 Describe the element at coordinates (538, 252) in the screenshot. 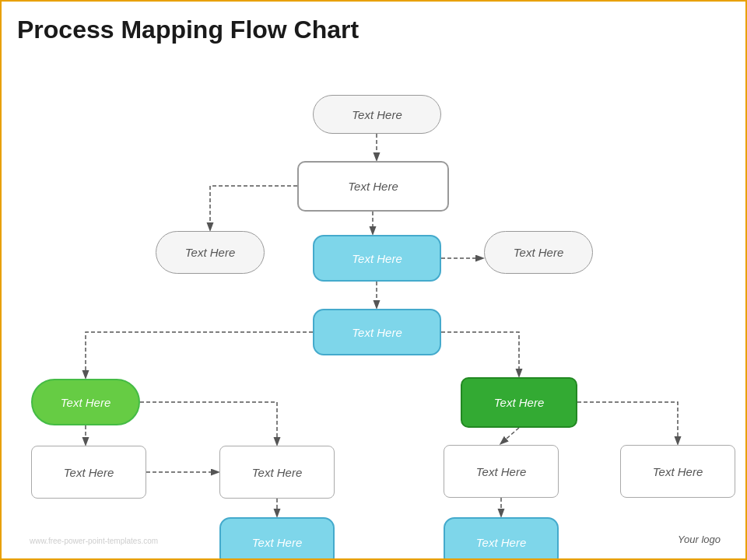

I see `node-n5: Text Here` at that location.